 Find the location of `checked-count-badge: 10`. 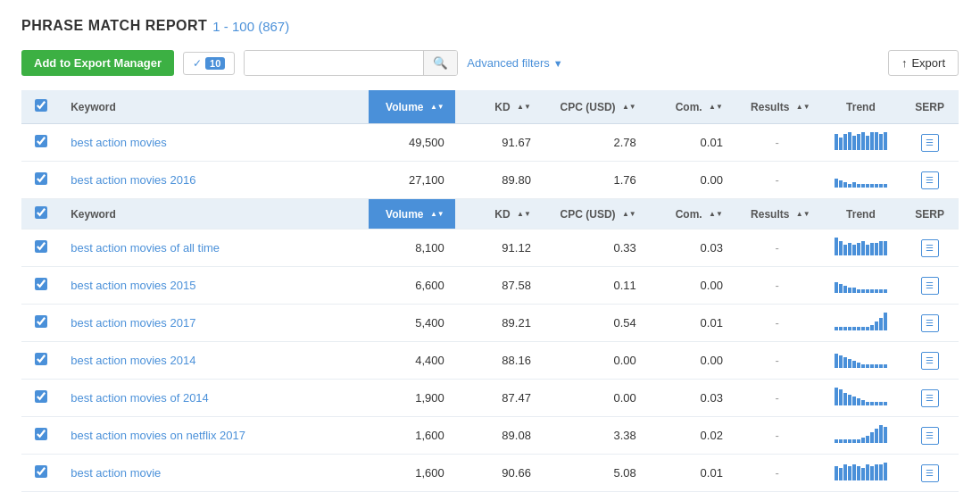

checked-count-badge: 10 is located at coordinates (215, 63).